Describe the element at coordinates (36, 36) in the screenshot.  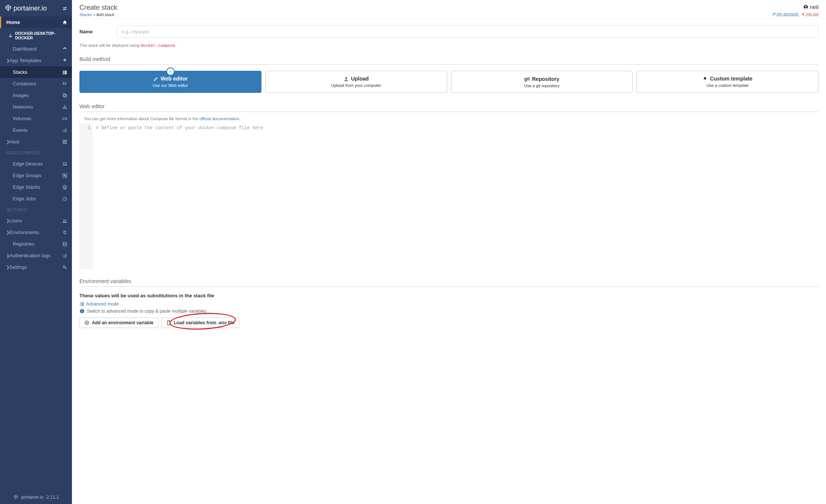
I see `sidebar-env-label: DOCKER-DESKTOP-DOCKER` at that location.